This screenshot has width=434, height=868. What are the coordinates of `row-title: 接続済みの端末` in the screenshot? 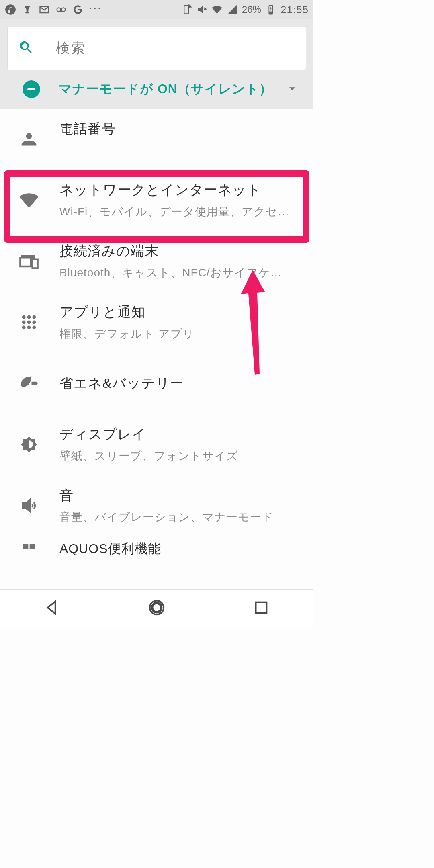 It's located at (182, 251).